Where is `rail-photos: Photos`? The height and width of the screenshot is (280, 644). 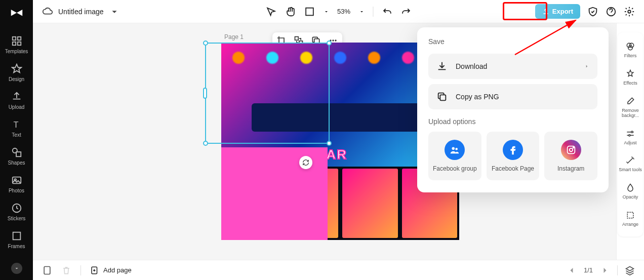
rail-photos: Photos is located at coordinates (16, 184).